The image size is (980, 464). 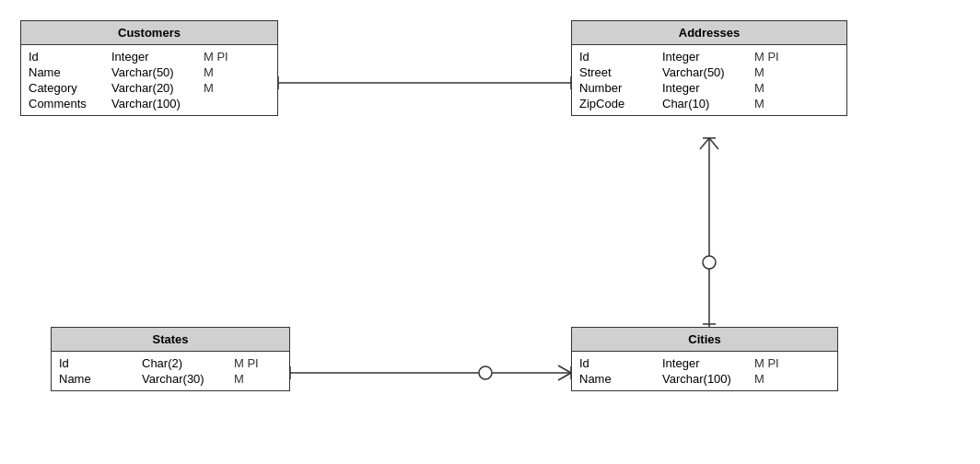 What do you see at coordinates (188, 363) in the screenshot?
I see `row-field-type: Char(2)` at bounding box center [188, 363].